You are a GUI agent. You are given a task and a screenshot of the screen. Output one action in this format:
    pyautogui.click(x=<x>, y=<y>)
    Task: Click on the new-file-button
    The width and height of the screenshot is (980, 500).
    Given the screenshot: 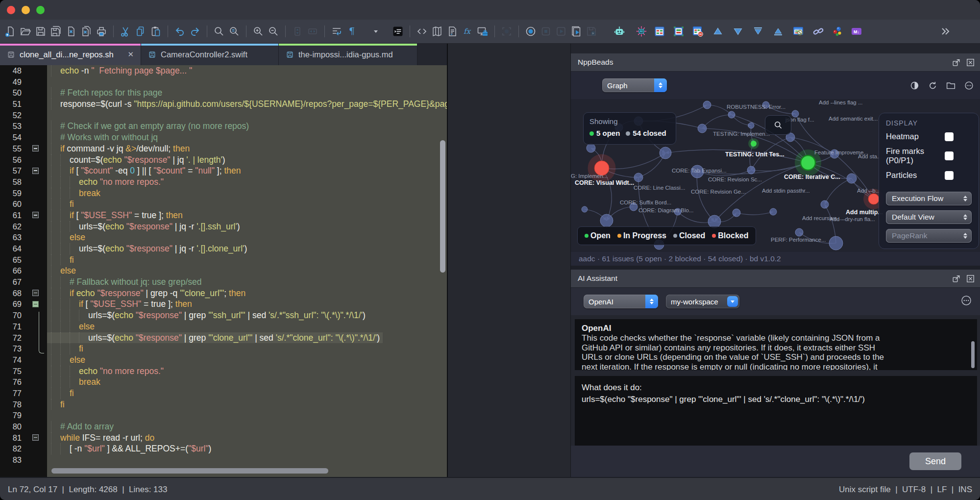 What is the action you would take?
    pyautogui.click(x=10, y=31)
    